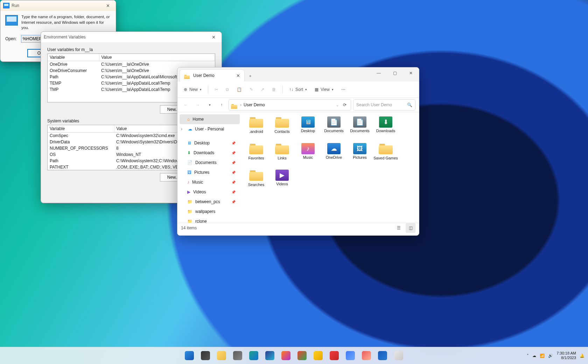 This screenshot has width=588, height=364. I want to click on taskbar-app-vivaldi, so click(334, 356).